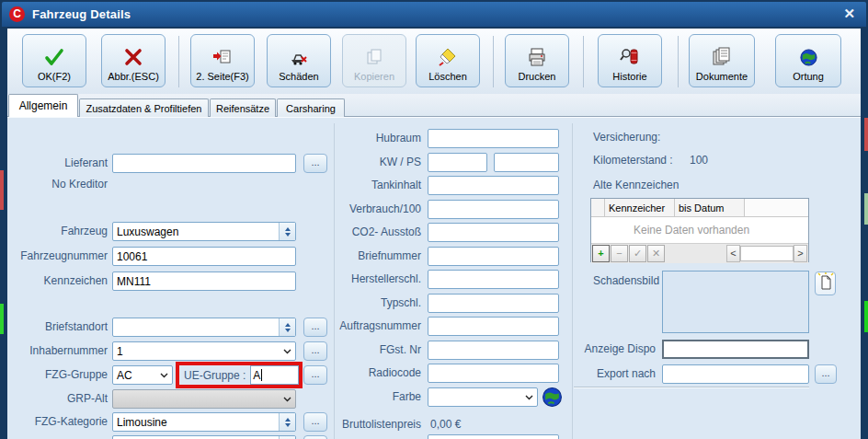 The image size is (868, 439). Describe the element at coordinates (204, 256) in the screenshot. I see `fahrzeugnummer-input` at that location.